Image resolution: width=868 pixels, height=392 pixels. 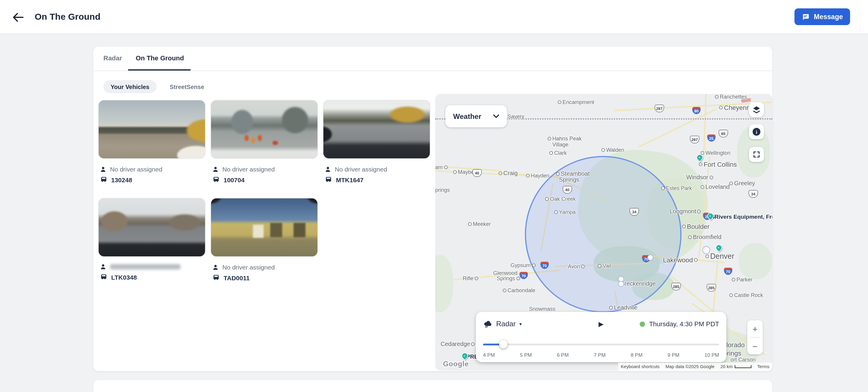 I want to click on map-label: Windsor, so click(x=700, y=177).